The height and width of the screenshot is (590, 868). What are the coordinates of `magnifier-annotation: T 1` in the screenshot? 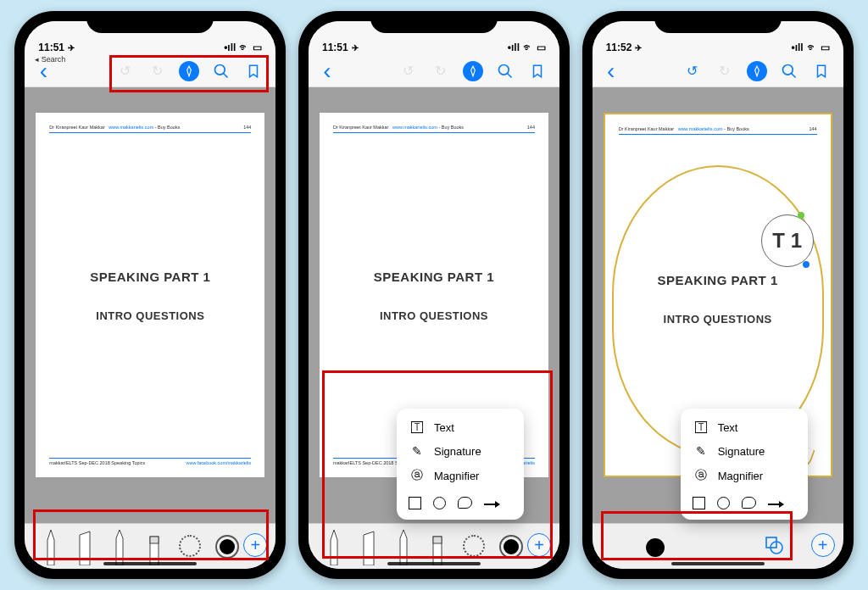 It's located at (787, 241).